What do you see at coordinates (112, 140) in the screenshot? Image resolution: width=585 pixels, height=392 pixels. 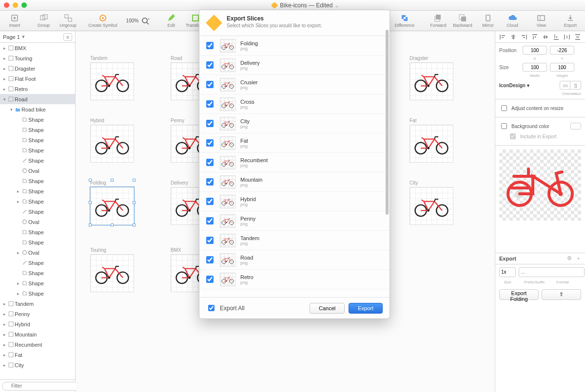 I see `artboard: Hybrid` at bounding box center [112, 140].